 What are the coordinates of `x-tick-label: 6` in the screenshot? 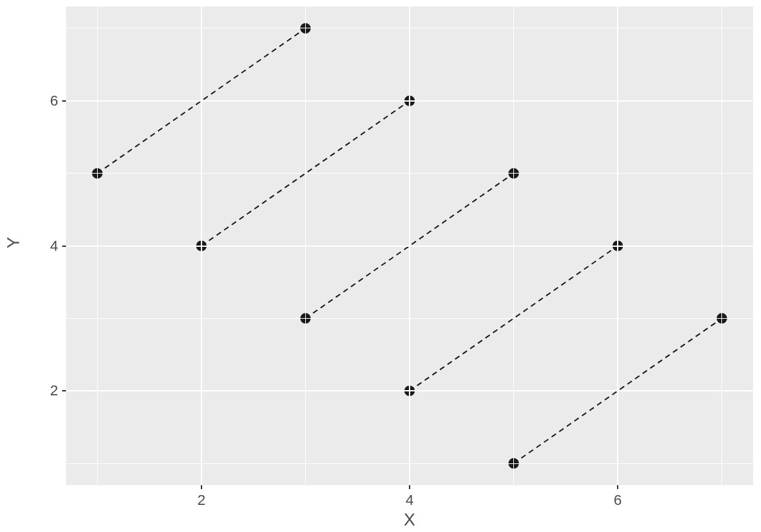 It's located at (618, 500).